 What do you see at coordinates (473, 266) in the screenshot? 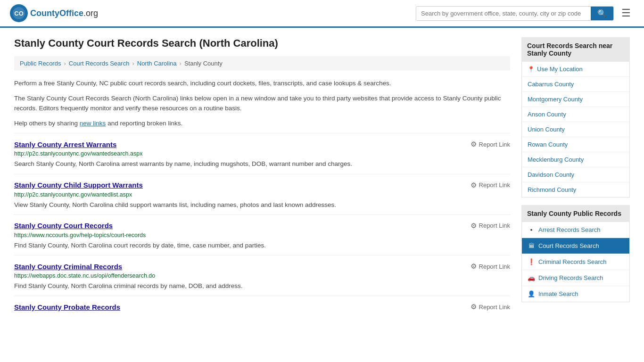
I see `report-icon-4: ⚙` at bounding box center [473, 266].